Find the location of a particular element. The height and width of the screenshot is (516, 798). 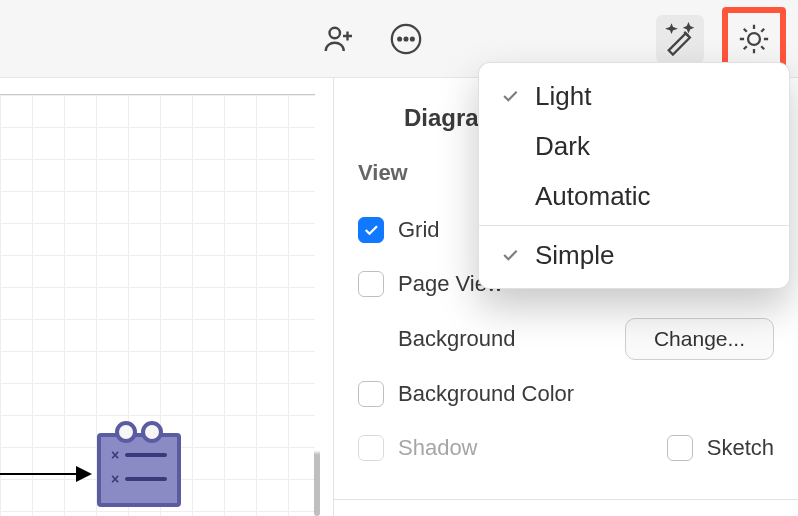

page-view-checkbox is located at coordinates (371, 284).